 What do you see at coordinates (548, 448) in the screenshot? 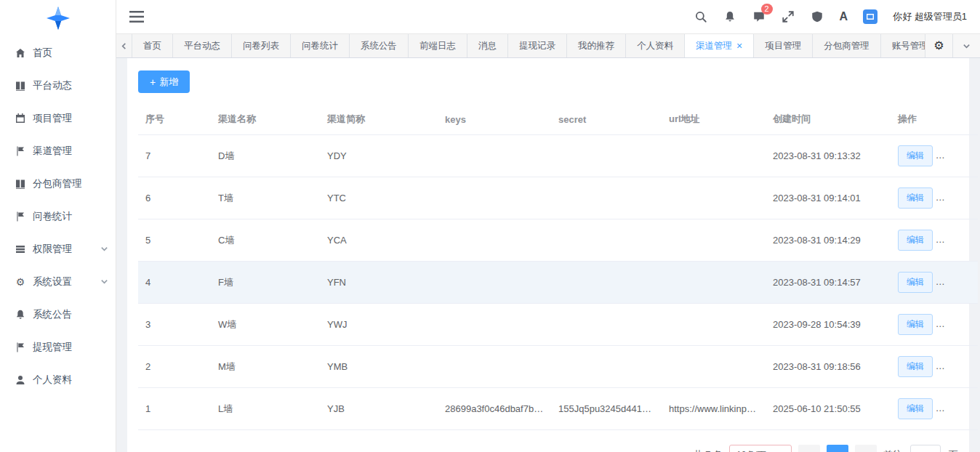
I see `pagination: 共 7 条 10条/页 1 前往 页` at bounding box center [548, 448].